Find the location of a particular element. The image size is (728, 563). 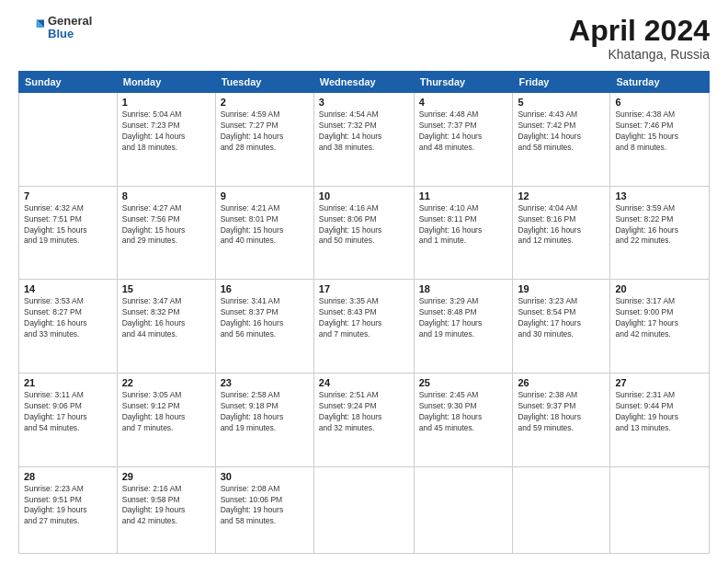

table-row: 30Sunrise: 2:08 AM Sunset: 10:06 PM Dayl… is located at coordinates (265, 510).